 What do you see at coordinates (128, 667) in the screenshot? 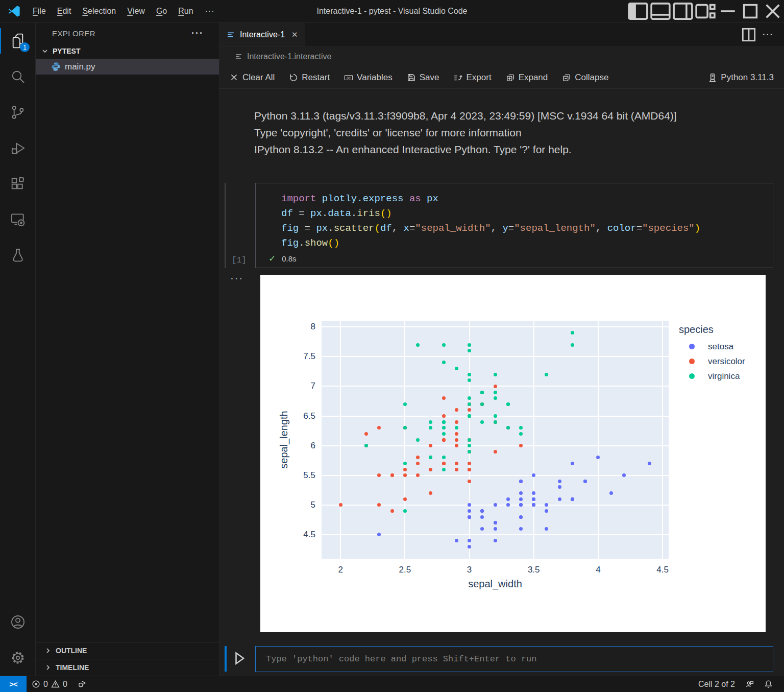
I see `timeline-section: TIMELINE` at bounding box center [128, 667].